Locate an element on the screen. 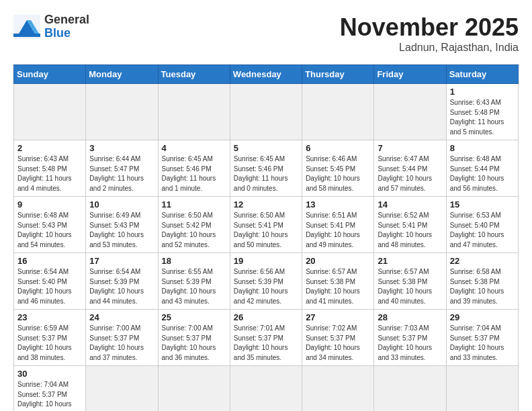 This screenshot has height=411, width=532. day-number: 17 is located at coordinates (122, 261).